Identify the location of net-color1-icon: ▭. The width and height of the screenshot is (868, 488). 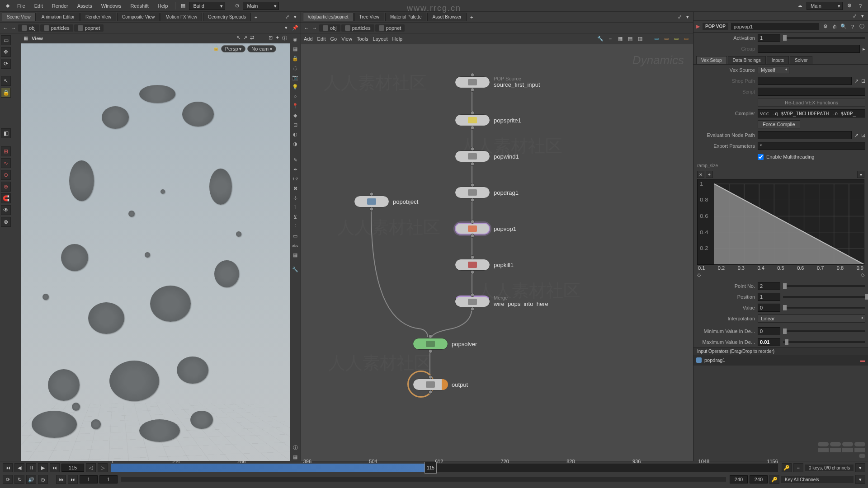
(656, 39).